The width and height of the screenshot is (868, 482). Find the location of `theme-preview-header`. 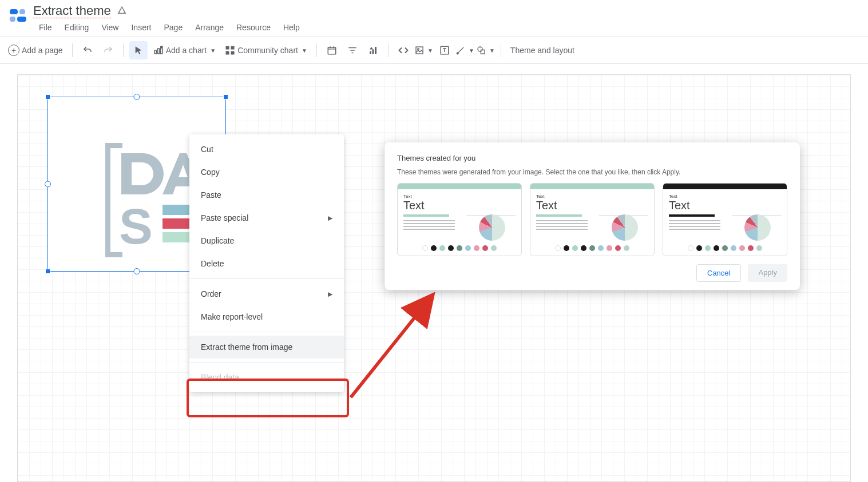

theme-preview-header is located at coordinates (459, 186).